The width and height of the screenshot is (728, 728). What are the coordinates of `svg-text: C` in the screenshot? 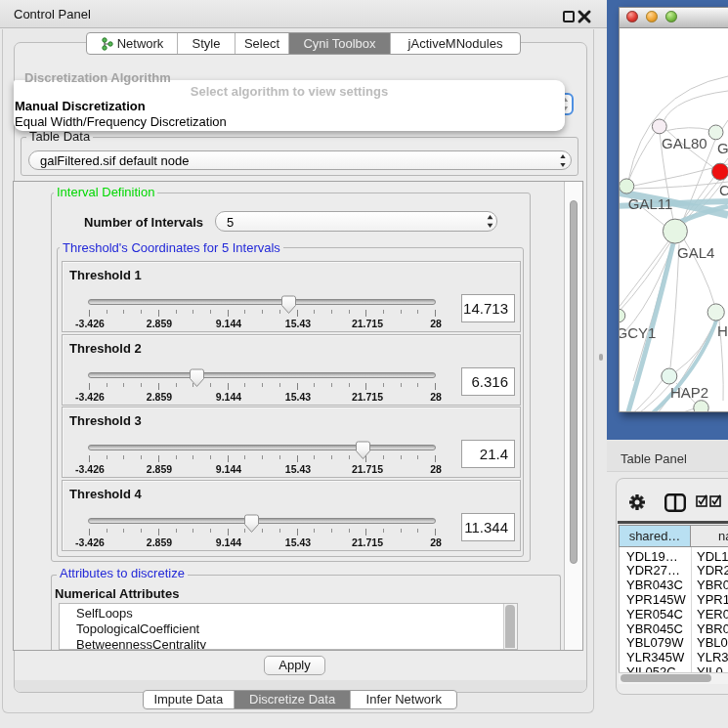 It's located at (723, 190).